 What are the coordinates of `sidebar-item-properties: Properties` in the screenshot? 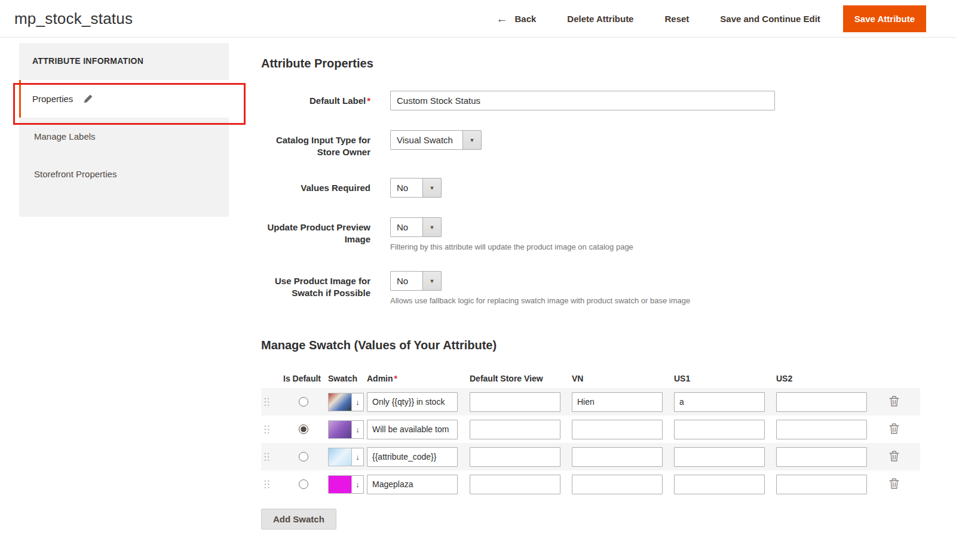 It's located at (124, 99).